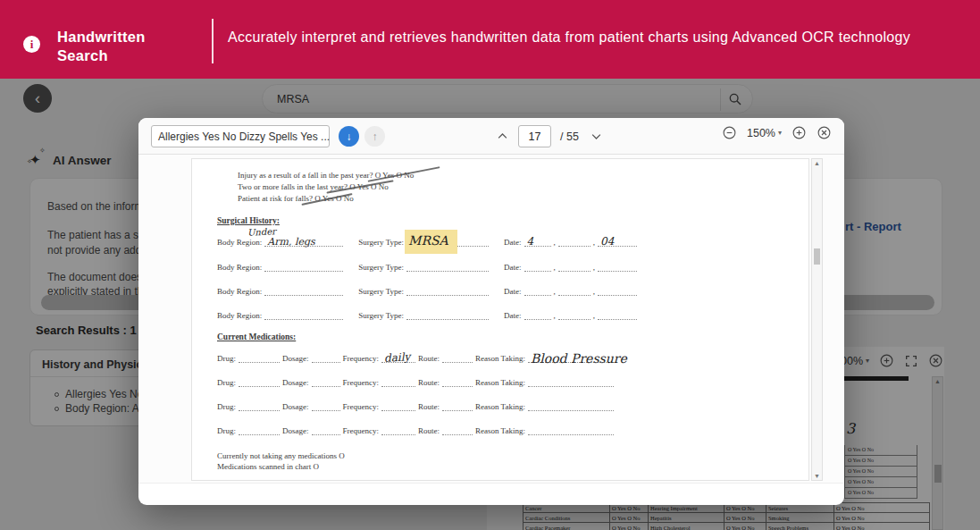 The height and width of the screenshot is (530, 980). I want to click on handwritten-value: Blood Pressure, so click(579, 358).